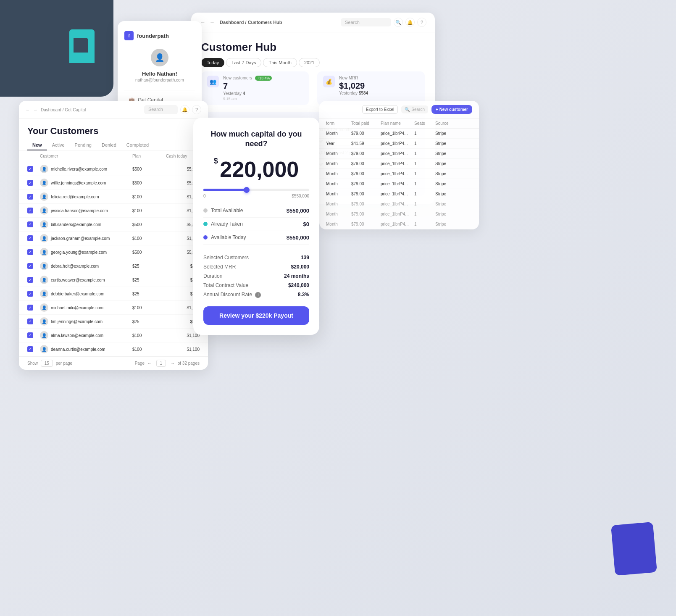 The image size is (676, 616). Describe the element at coordinates (256, 316) in the screenshot. I see `payout-button: Review your $220k Payout` at that location.